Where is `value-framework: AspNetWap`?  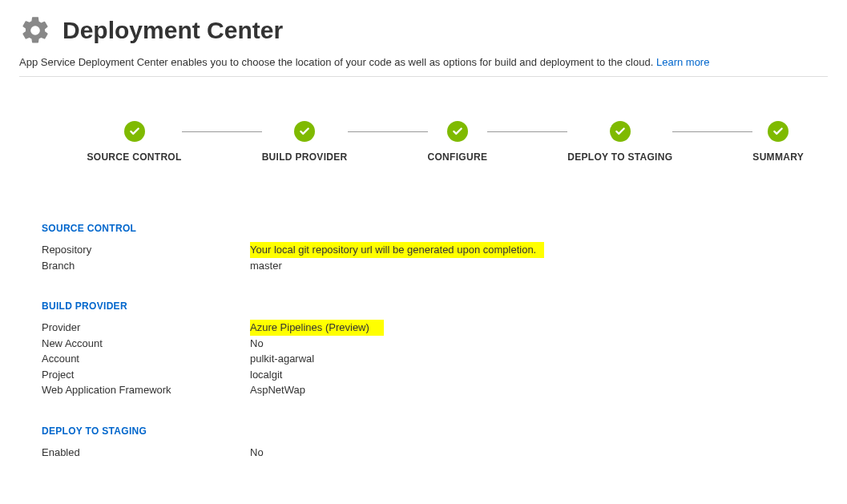 value-framework: AspNetWap is located at coordinates (538, 390).